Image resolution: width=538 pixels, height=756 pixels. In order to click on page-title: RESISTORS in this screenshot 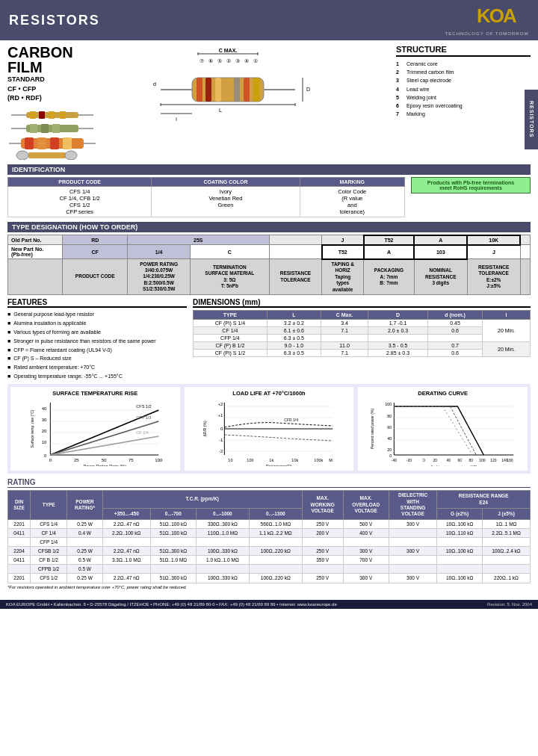, I will do `click(55, 21)`.